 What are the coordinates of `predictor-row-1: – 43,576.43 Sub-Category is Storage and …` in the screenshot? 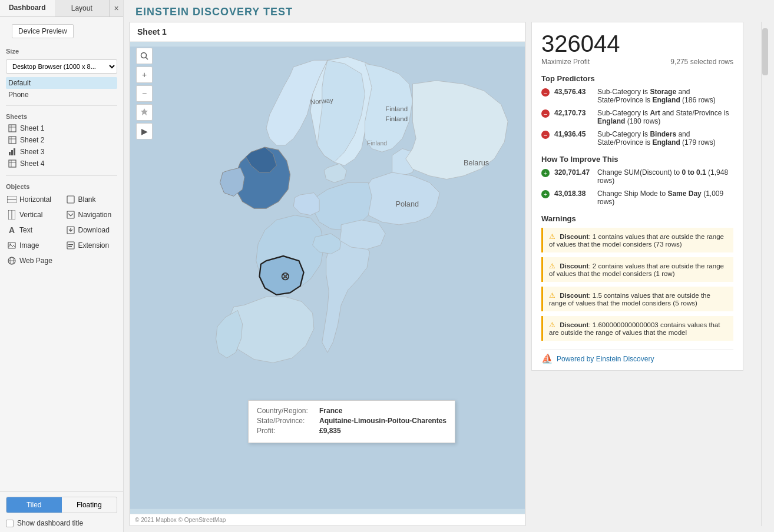 It's located at (637, 96).